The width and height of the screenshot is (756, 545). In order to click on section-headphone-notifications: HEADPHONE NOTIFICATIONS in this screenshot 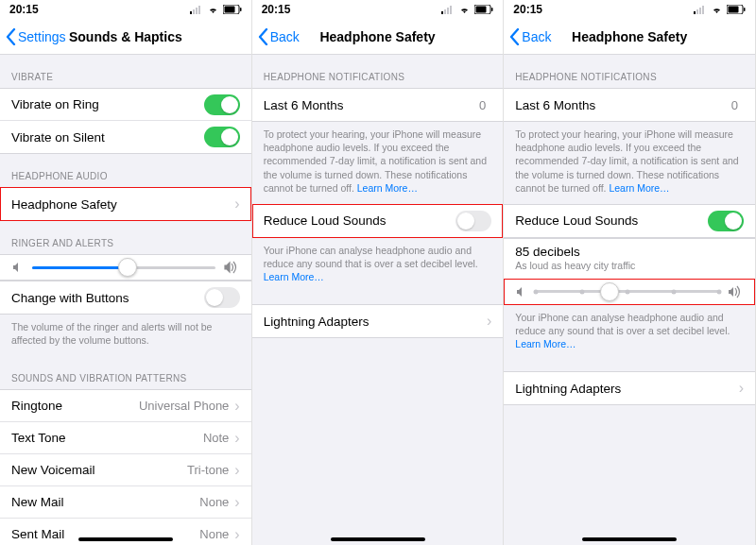, I will do `click(378, 72)`.